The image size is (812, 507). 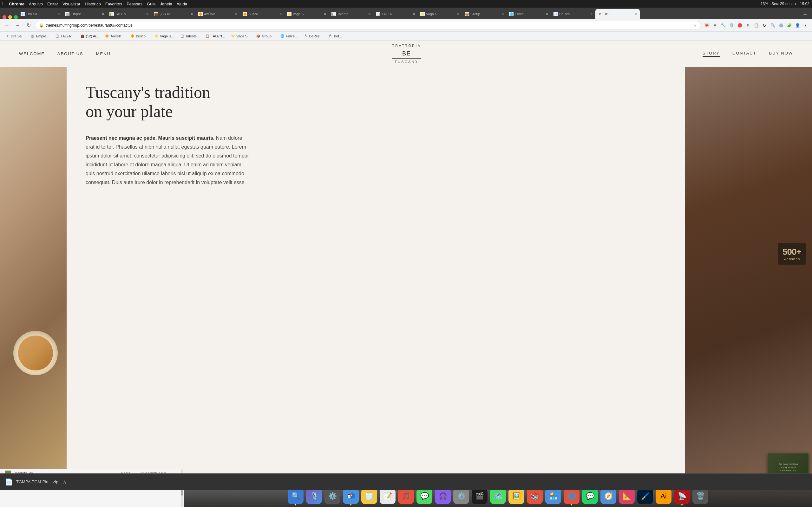 What do you see at coordinates (129, 14) in the screenshot?
I see `tab-2: 📋TALEN...×` at bounding box center [129, 14].